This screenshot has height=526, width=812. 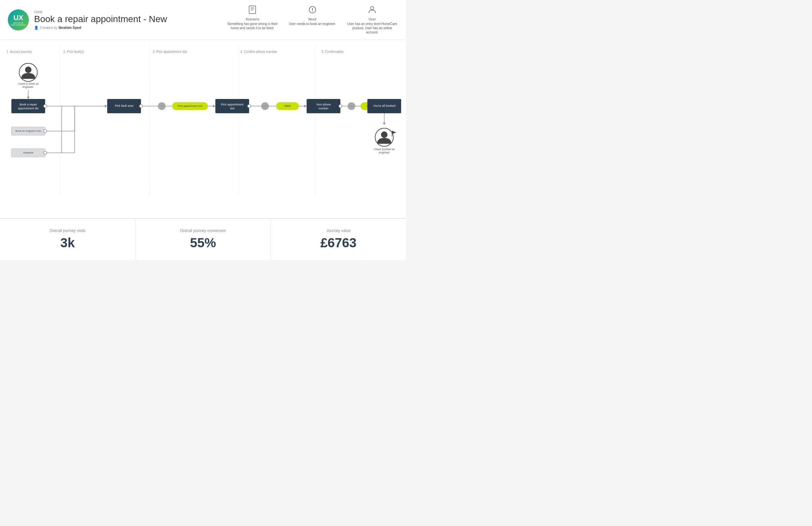 I want to click on pick-fault-area-text: Pick fault area, so click(x=124, y=106).